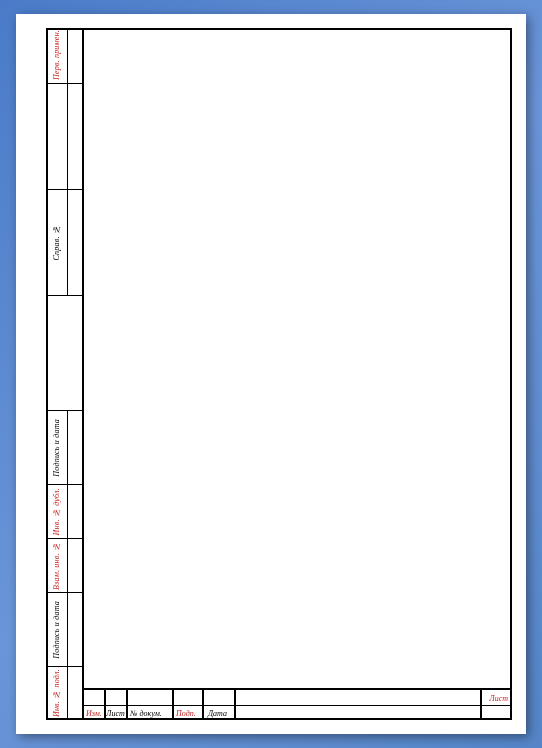 The image size is (542, 748). What do you see at coordinates (56, 630) in the screenshot?
I see `podpis-data-1-label: Подпись и дата` at bounding box center [56, 630].